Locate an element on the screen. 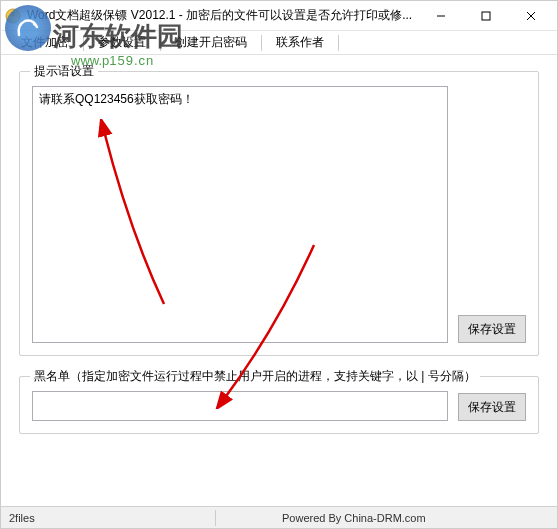  statusbar: 2files Powered By China-DRM.com is located at coordinates (279, 517).